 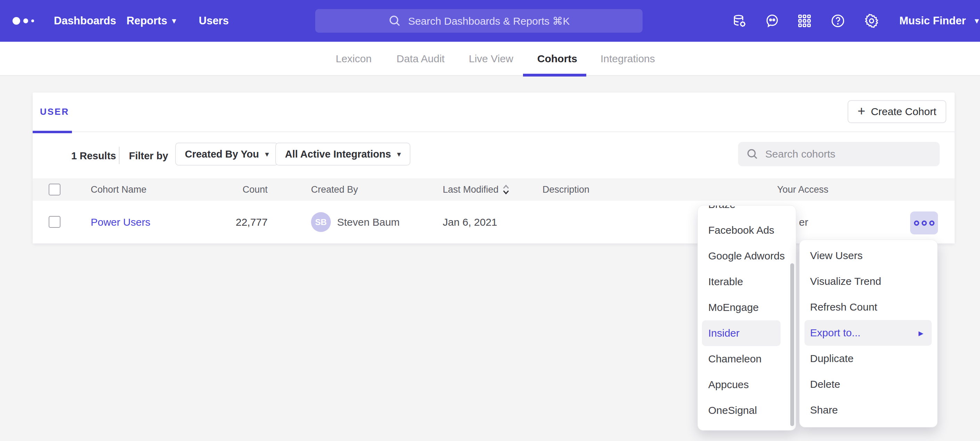 What do you see at coordinates (491, 59) in the screenshot?
I see `tab-live-view: Live View` at bounding box center [491, 59].